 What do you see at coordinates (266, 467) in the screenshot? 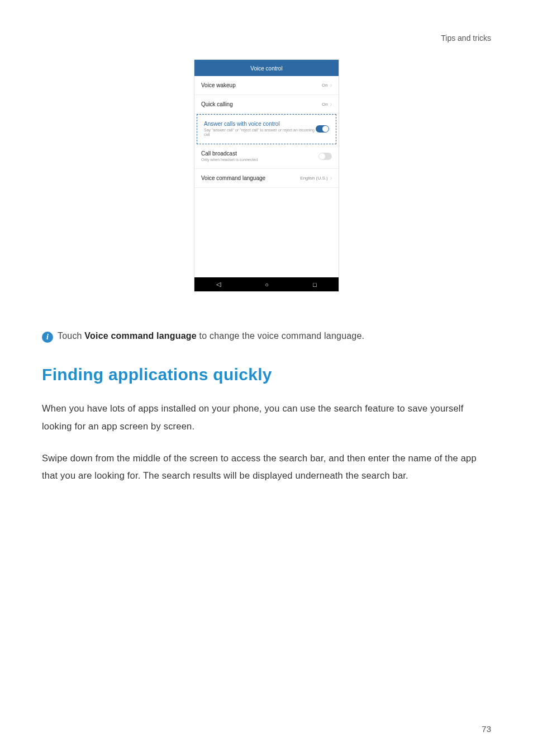
I see `paragraph: Swipe down from the middle of the screen…` at bounding box center [266, 467].